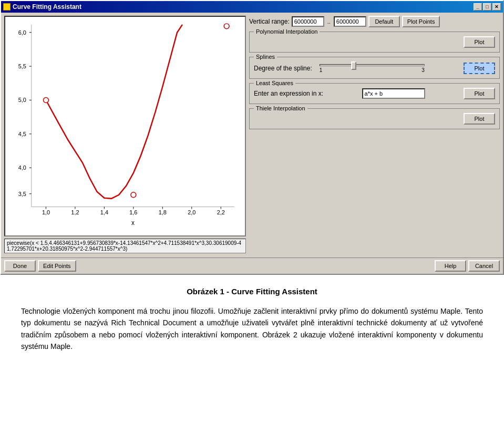 This screenshot has width=504, height=422. I want to click on svg-text: x, so click(133, 223).